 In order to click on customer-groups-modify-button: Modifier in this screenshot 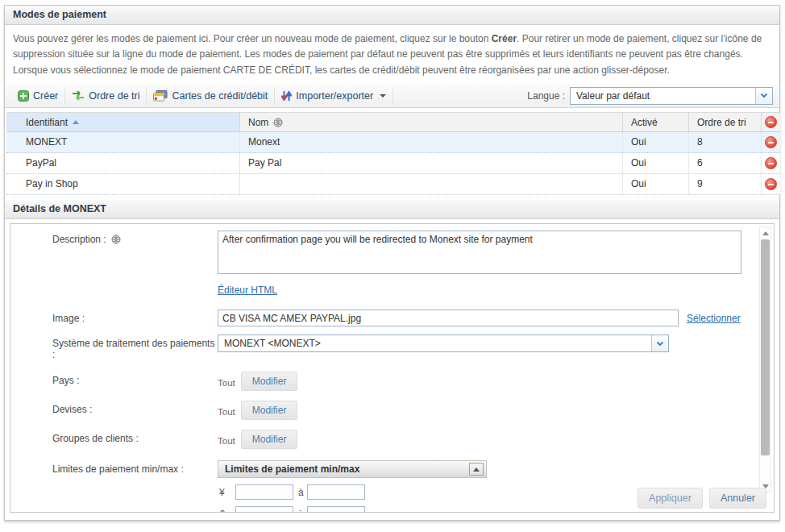, I will do `click(269, 439)`.